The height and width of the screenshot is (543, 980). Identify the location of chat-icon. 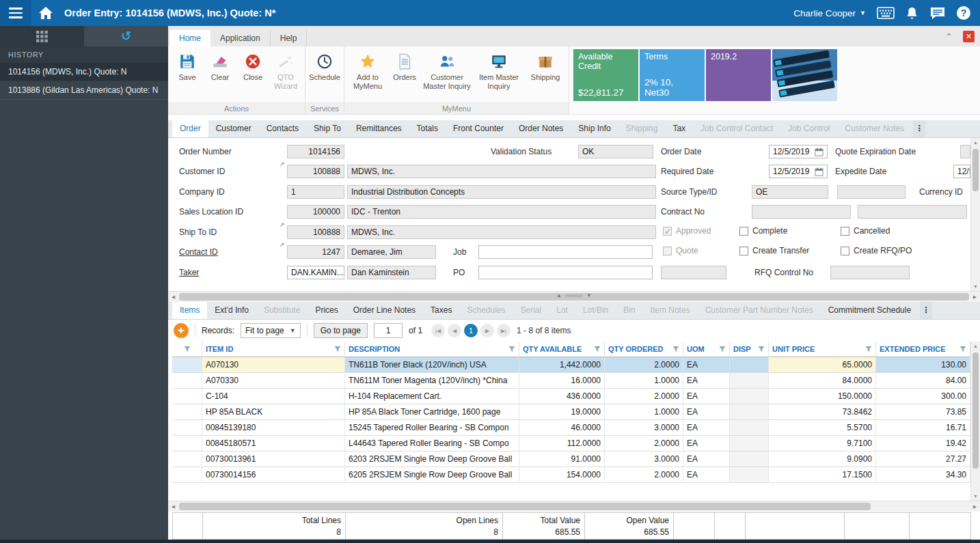
(938, 13).